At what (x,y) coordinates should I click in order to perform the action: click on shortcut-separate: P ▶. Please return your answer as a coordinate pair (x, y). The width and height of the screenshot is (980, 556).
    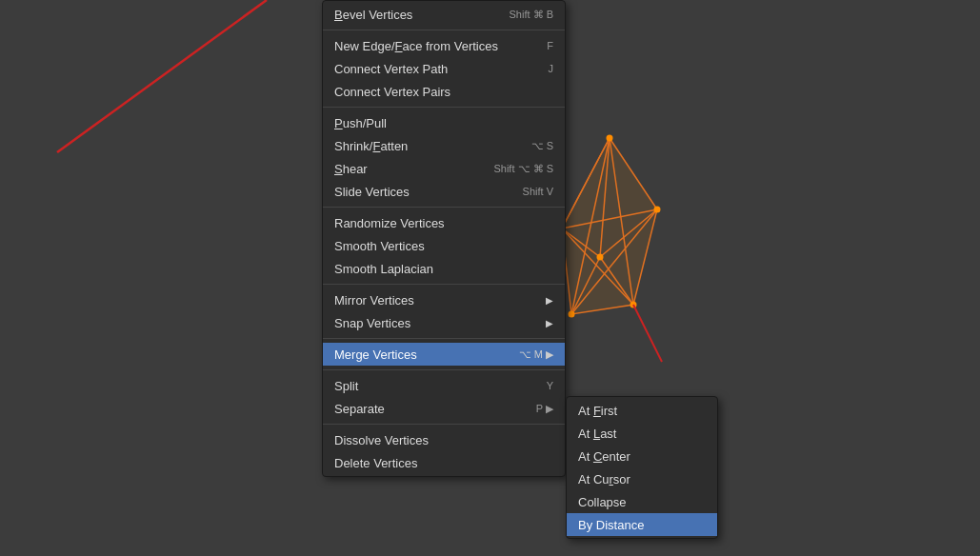
    Looking at the image, I should click on (545, 409).